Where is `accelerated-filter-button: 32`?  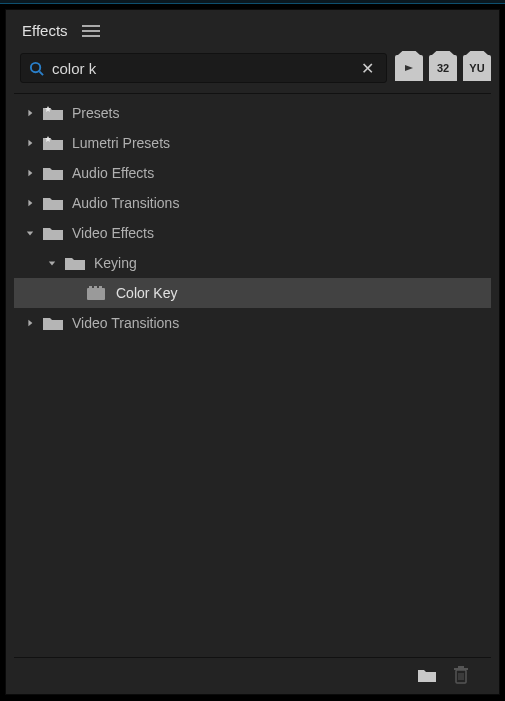 accelerated-filter-button: 32 is located at coordinates (443, 68).